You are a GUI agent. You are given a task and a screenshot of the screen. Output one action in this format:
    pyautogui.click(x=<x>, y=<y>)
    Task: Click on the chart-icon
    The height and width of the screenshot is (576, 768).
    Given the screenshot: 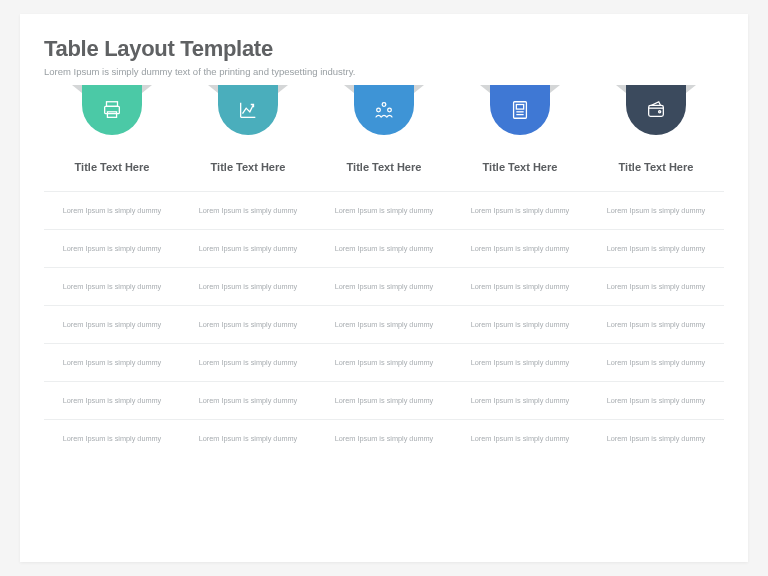 What is the action you would take?
    pyautogui.click(x=248, y=110)
    